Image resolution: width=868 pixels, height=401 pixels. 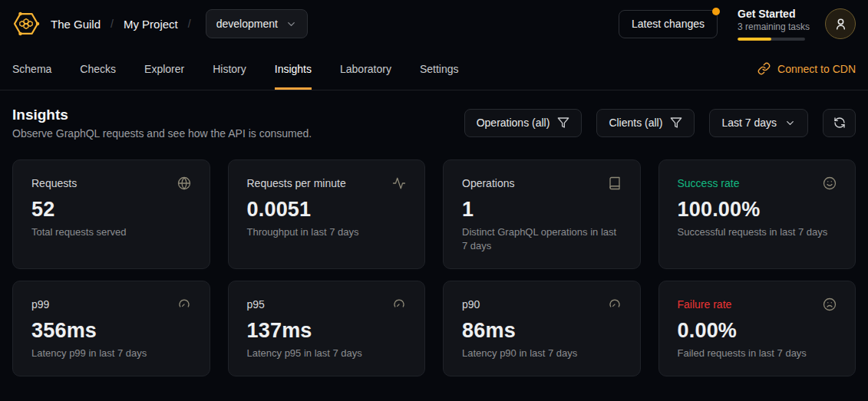 What do you see at coordinates (841, 25) in the screenshot?
I see `user-icon` at bounding box center [841, 25].